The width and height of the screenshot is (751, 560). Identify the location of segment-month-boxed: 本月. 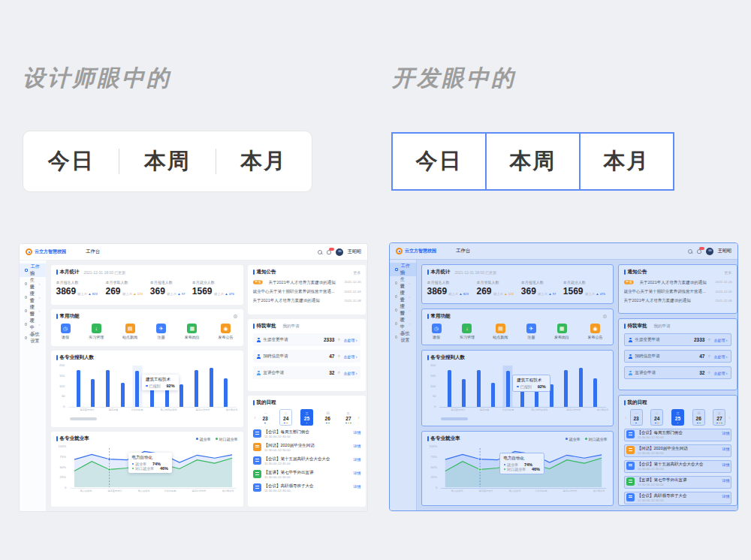
(626, 161).